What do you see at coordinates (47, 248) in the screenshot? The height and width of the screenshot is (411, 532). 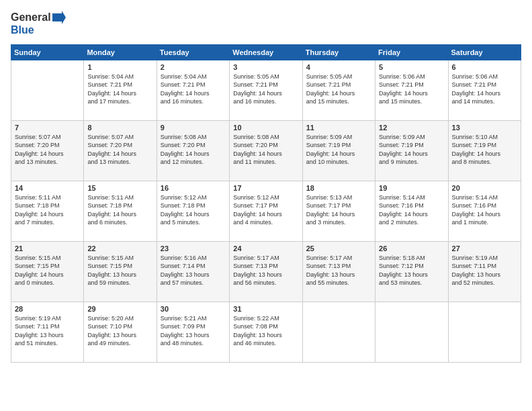 I see `day-number: 21` at bounding box center [47, 248].